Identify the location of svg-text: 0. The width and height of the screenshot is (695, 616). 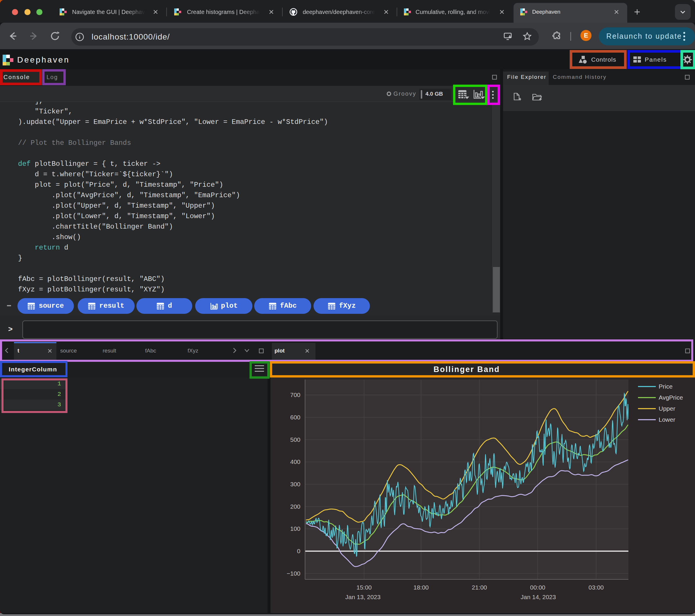
(299, 551).